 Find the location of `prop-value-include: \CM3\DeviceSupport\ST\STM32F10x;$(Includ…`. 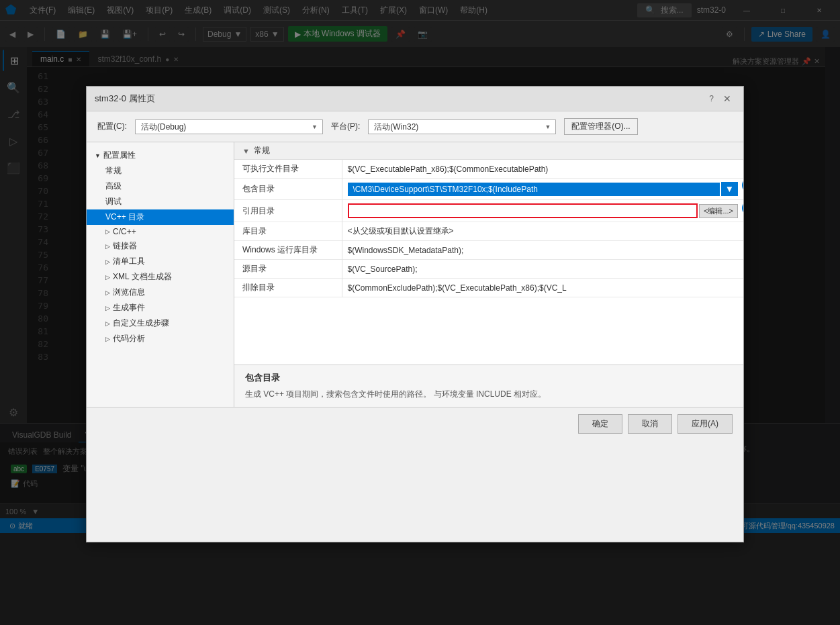

prop-value-include: \CM3\DeviceSupport\ST\STM32F10x;$(Includ… is located at coordinates (543, 189).